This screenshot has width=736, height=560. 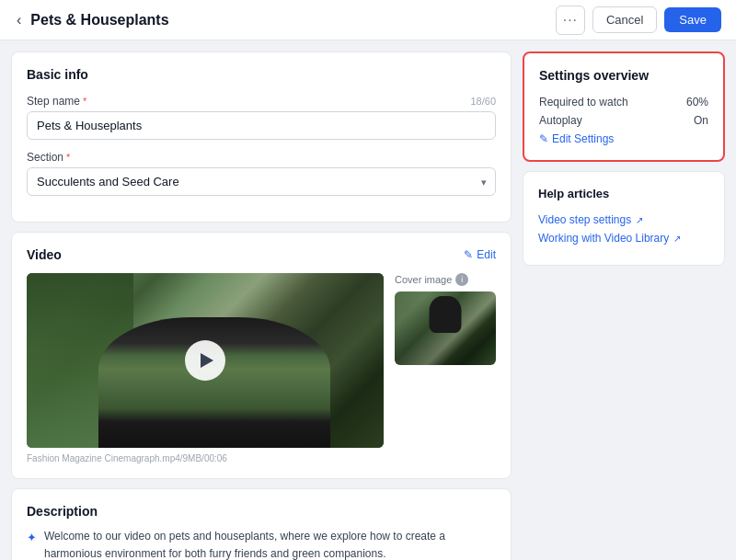 I want to click on save-button: Save, so click(x=693, y=20).